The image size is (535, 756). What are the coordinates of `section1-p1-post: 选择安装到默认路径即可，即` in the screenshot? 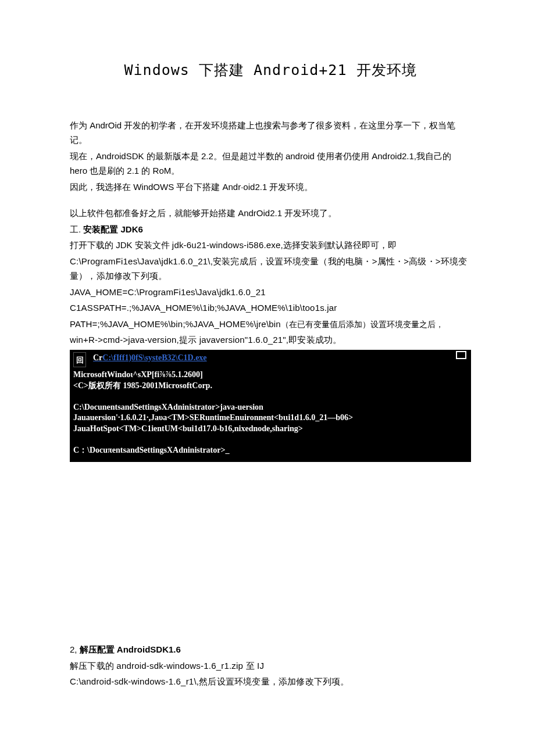 It's located at (340, 245).